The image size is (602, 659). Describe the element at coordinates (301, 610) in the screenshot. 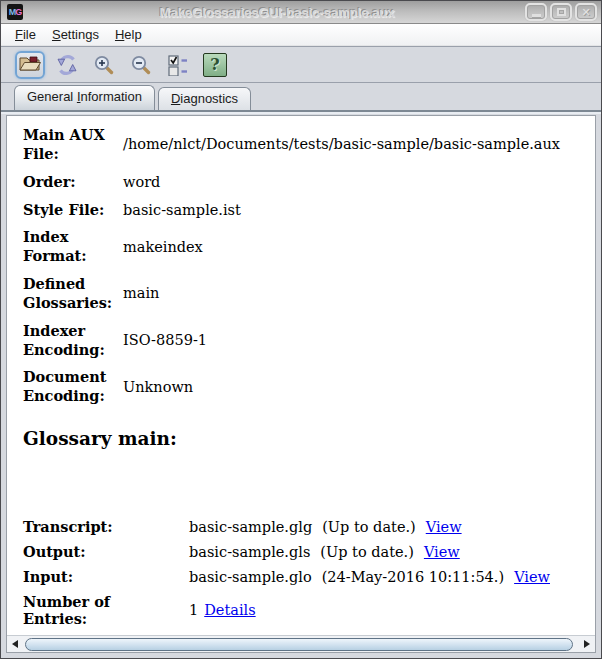

I see `glossary-row-entries: Number of Entries: 1Details` at that location.